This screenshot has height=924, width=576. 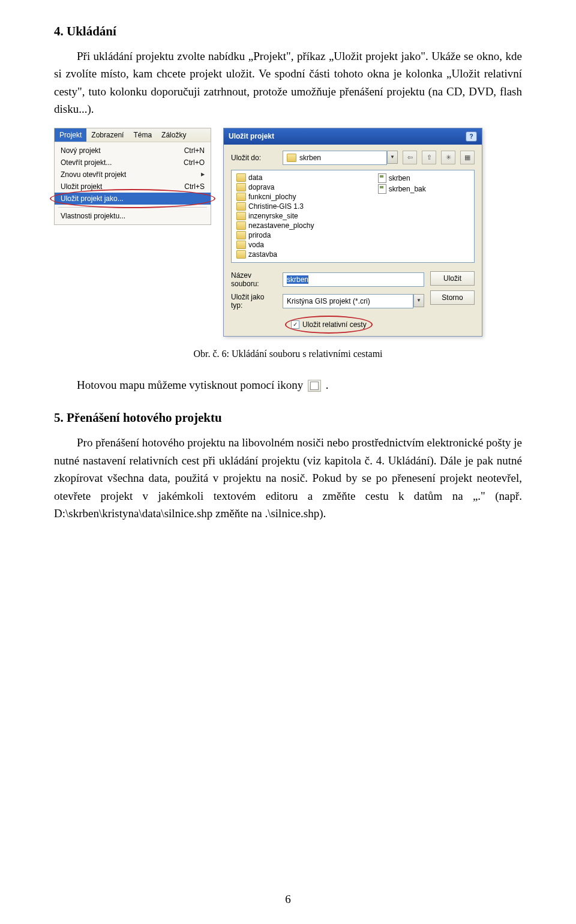 I want to click on filename-value: skrben, so click(x=298, y=280).